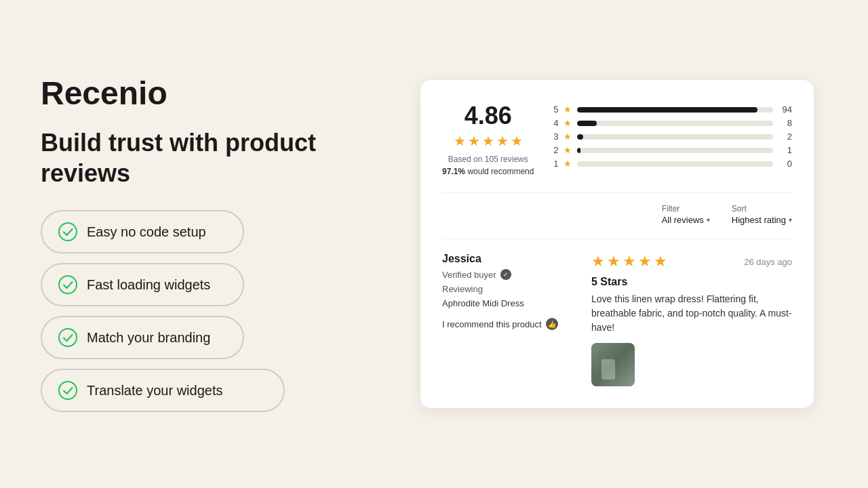 This screenshot has height=488, width=868. What do you see at coordinates (454, 171) in the screenshot?
I see `recommend-pct: 97.1%` at bounding box center [454, 171].